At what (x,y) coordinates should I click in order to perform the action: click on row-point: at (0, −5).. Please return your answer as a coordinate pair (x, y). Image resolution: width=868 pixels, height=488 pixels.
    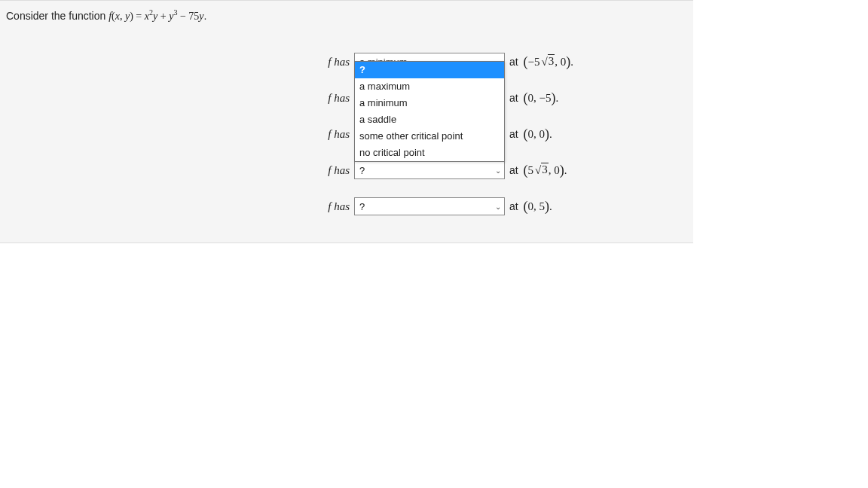
    Looking at the image, I should click on (532, 98).